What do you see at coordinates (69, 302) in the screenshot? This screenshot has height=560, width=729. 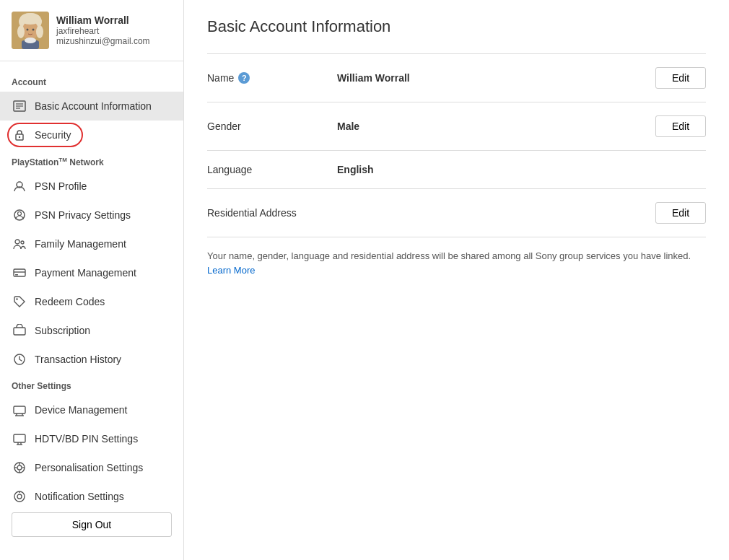 I see `redeem-codes-label: Redeem Codes` at bounding box center [69, 302].